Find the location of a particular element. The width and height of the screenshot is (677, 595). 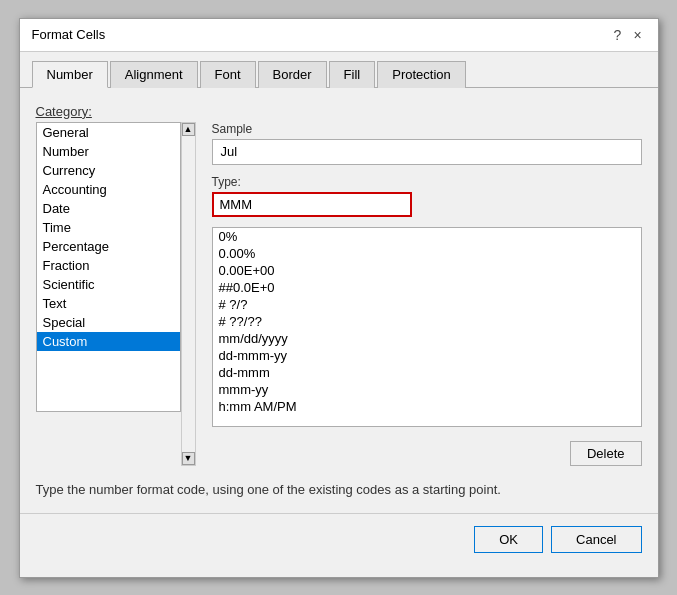

format-item-1: 0.00% is located at coordinates (427, 254).